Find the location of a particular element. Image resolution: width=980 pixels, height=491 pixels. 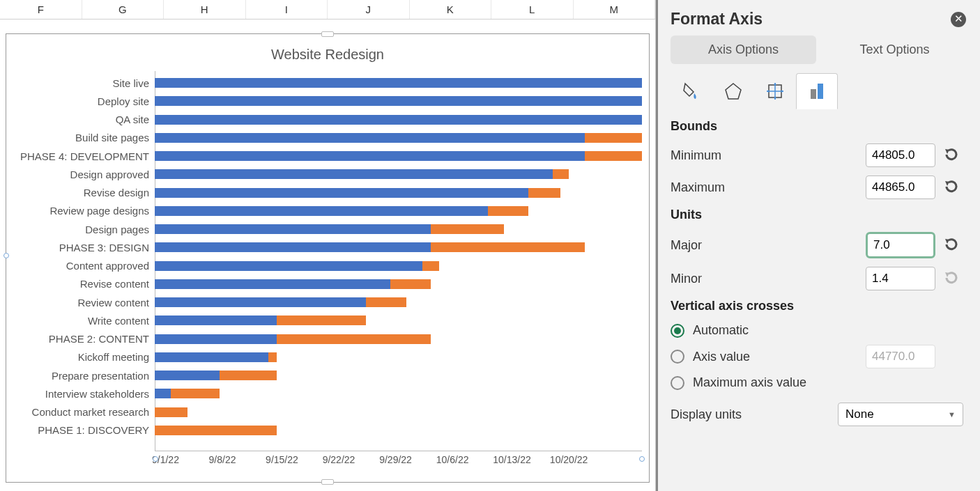

minor-input is located at coordinates (901, 279).